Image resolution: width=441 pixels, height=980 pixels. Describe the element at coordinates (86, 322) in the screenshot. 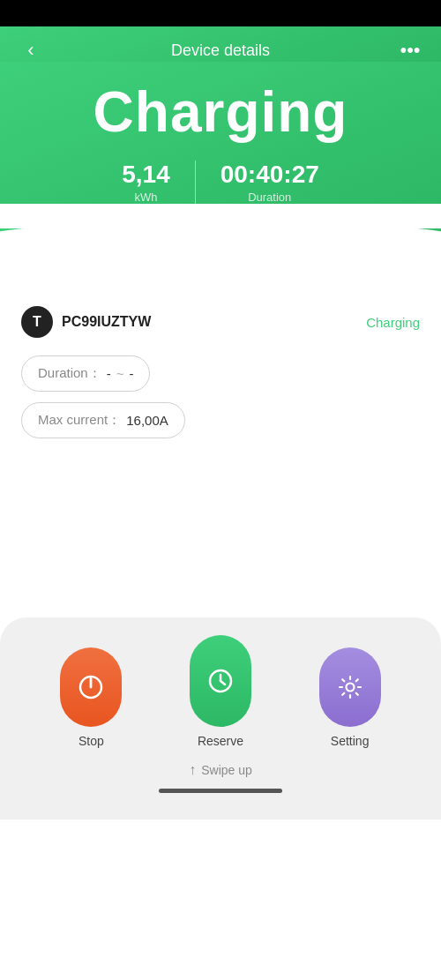

I see `device-left: T PC99IUZTYW` at that location.